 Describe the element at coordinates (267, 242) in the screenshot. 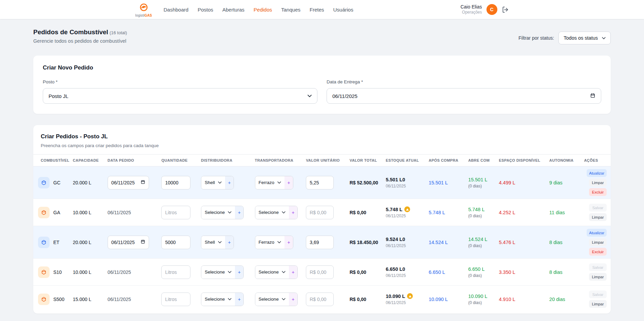

I see `transportadora-select-value: Ferrazo` at that location.